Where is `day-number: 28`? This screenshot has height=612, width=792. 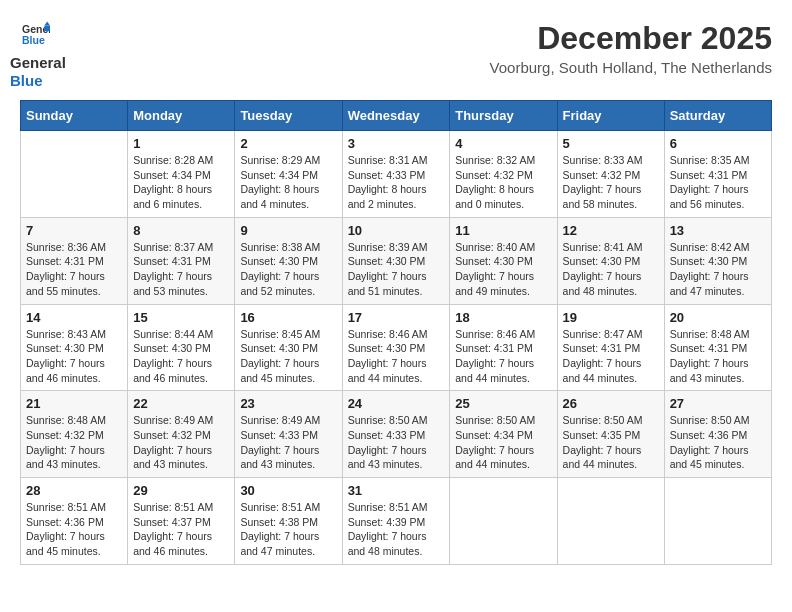
day-number: 28 is located at coordinates (74, 490).